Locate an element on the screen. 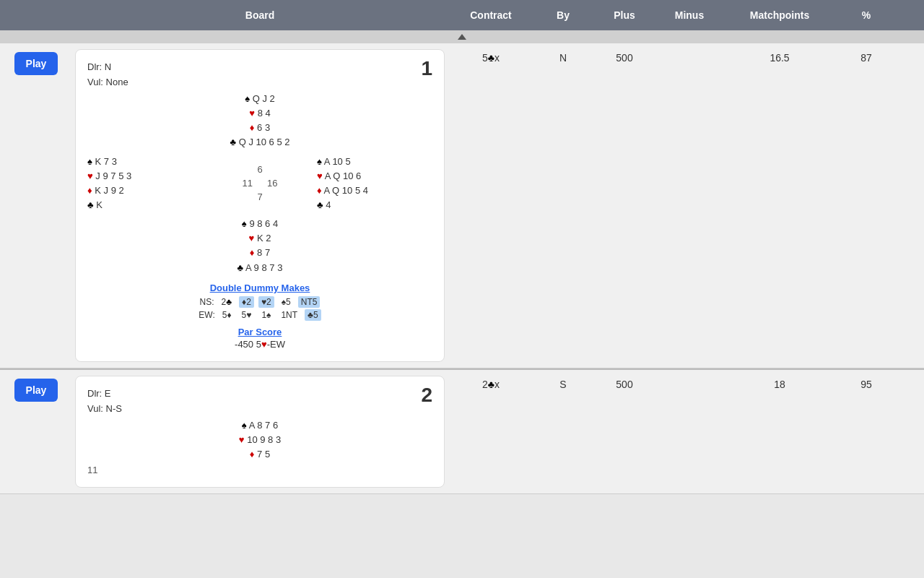 Image resolution: width=924 pixels, height=578 pixels. par-value-1: -450 5♥-EW is located at coordinates (260, 344).